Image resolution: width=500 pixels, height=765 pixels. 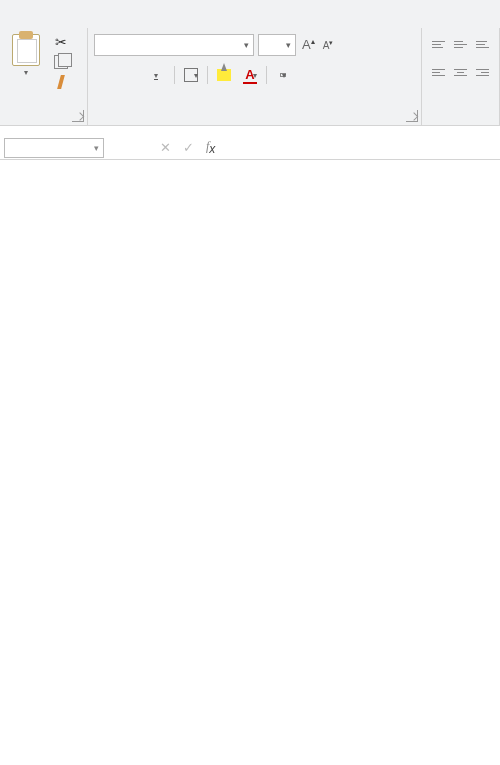 What do you see at coordinates (277, 45) in the screenshot?
I see `font-size-select` at bounding box center [277, 45].